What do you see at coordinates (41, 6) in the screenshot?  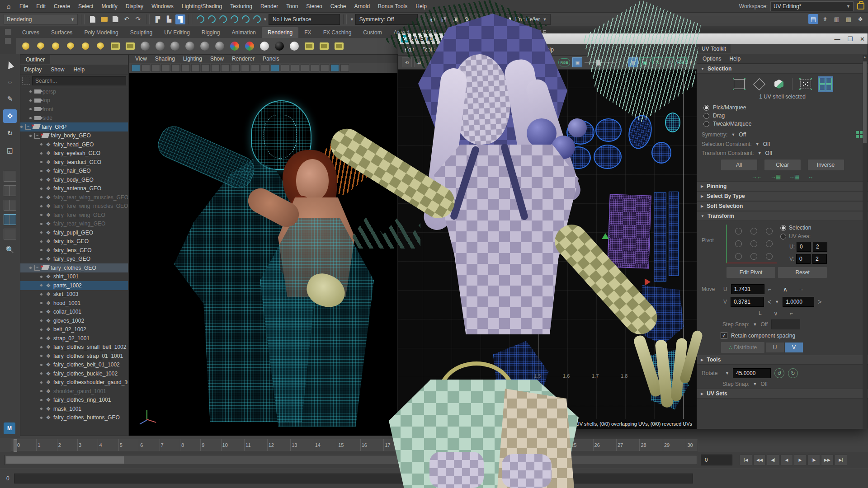 I see `menu-item: Edit` at bounding box center [41, 6].